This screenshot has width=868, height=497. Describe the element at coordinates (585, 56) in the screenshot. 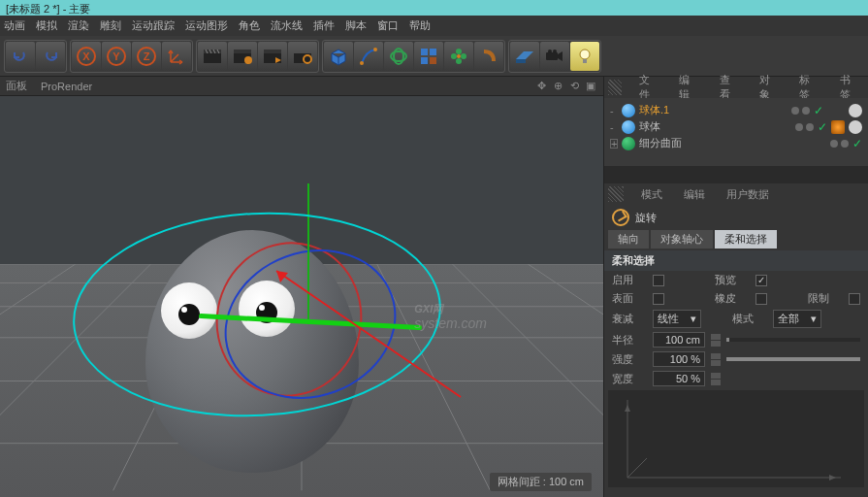

I see `light-button` at that location.